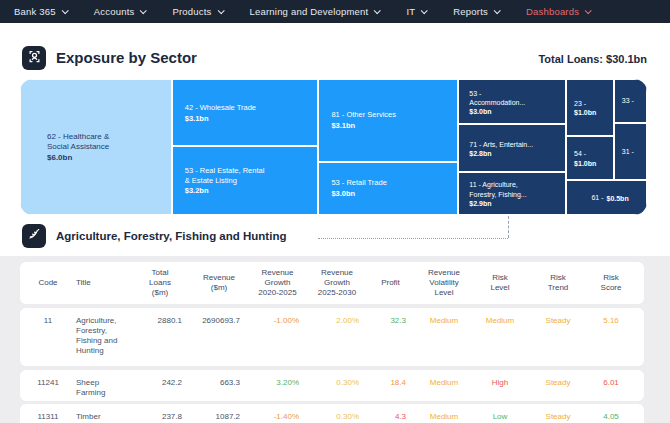 The height and width of the screenshot is (423, 670). What do you see at coordinates (278, 383) in the screenshot?
I see `table-cell: 3.20%` at bounding box center [278, 383].